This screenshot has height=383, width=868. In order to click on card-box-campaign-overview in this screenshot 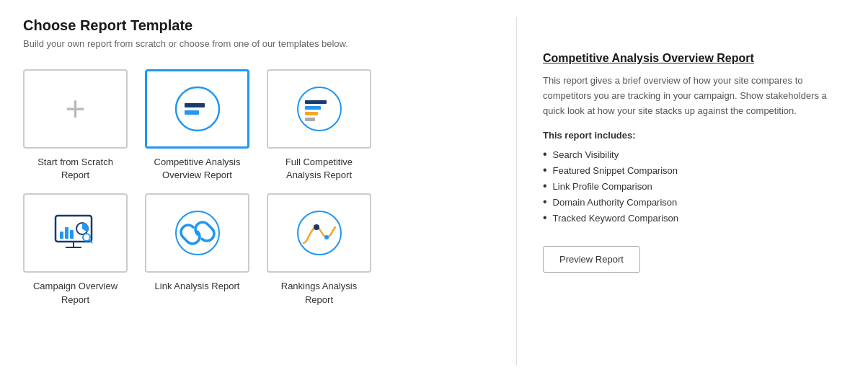, I will do `click(75, 233)`.